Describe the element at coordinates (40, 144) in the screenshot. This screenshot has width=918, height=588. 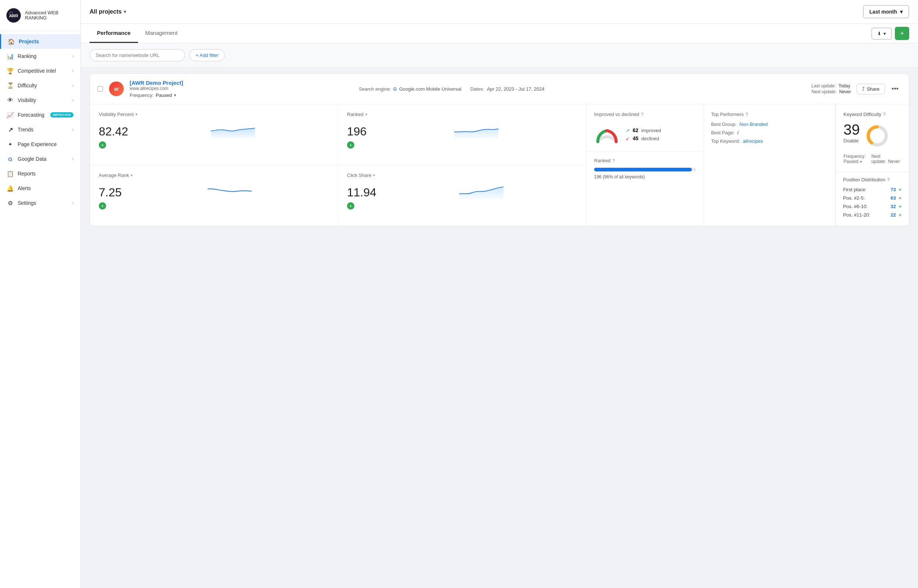
I see `sidebar-item-page-experience: ✦ Page Experience` at that location.